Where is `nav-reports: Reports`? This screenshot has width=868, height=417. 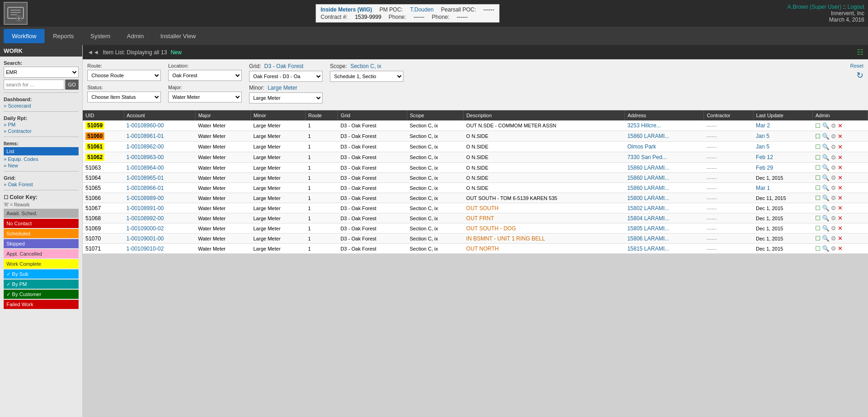
nav-reports: Reports is located at coordinates (63, 36).